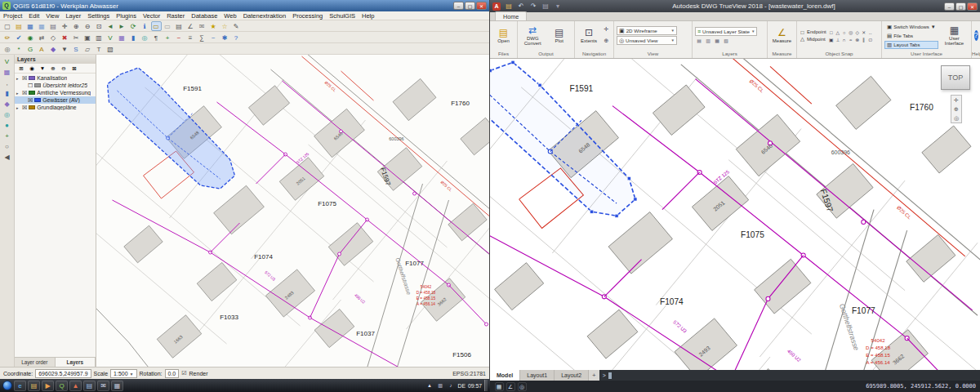  What do you see at coordinates (956, 118) in the screenshot?
I see `navbar-orbit-icon: ◎` at bounding box center [956, 118].